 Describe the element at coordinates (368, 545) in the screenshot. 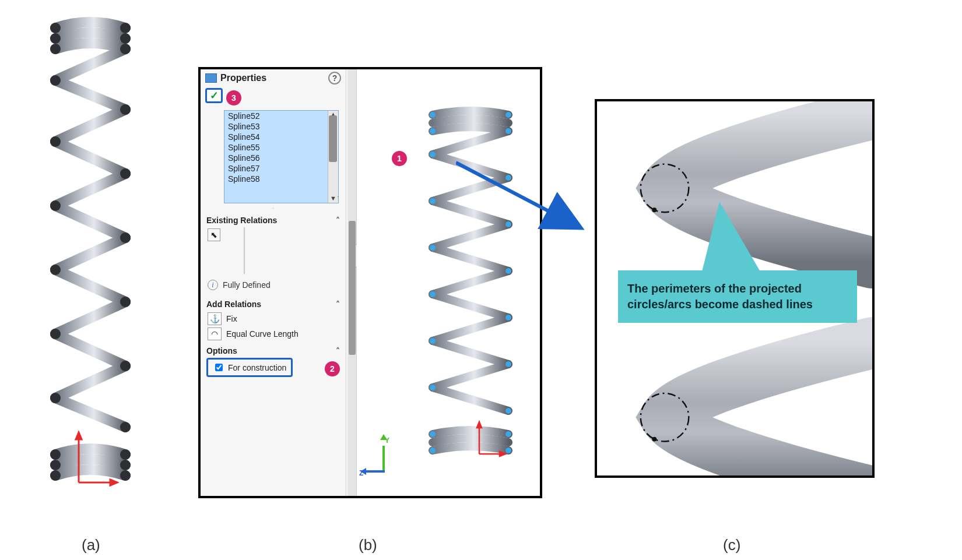

I see `caption-b: (b)` at that location.